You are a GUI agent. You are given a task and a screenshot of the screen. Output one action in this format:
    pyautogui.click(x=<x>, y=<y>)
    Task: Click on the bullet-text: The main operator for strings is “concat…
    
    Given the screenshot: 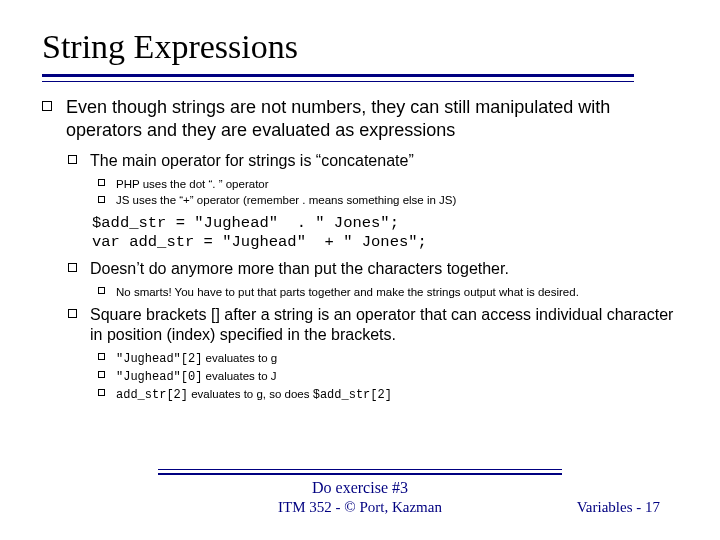 What is the action you would take?
    pyautogui.click(x=252, y=160)
    